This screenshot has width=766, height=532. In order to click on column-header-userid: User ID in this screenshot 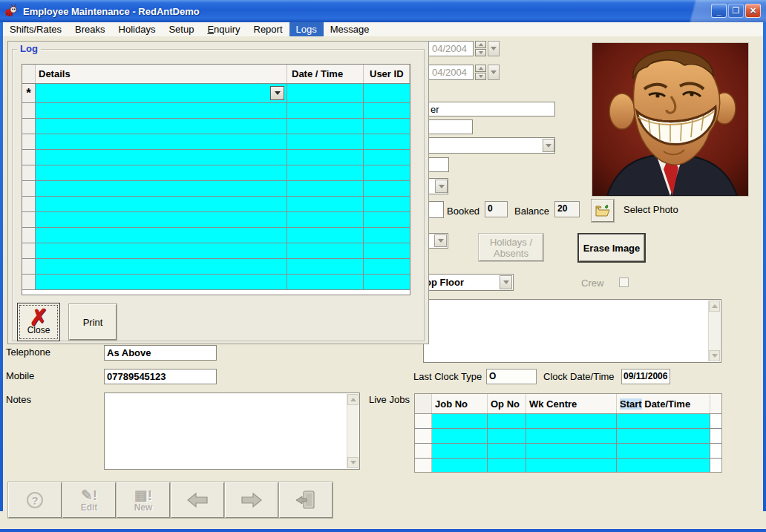, I will do `click(387, 74)`.